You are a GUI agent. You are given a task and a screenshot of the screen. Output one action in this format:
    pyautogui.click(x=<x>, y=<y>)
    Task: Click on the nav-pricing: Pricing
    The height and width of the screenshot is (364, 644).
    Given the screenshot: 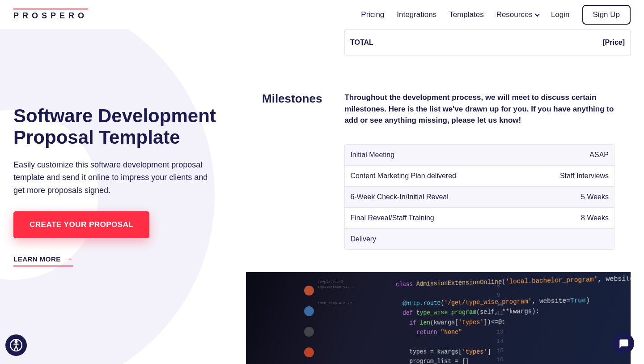 What is the action you would take?
    pyautogui.click(x=373, y=15)
    